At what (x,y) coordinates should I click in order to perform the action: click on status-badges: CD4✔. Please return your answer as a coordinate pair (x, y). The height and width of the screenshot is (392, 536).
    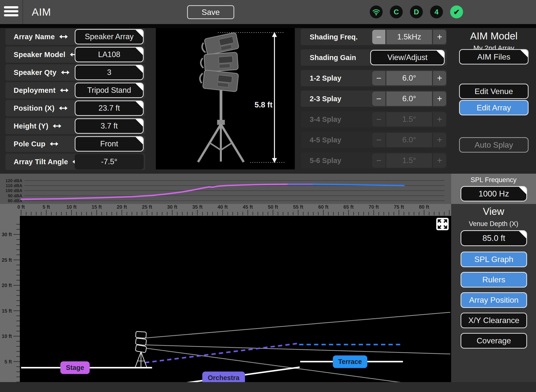
    Looking at the image, I should click on (416, 12).